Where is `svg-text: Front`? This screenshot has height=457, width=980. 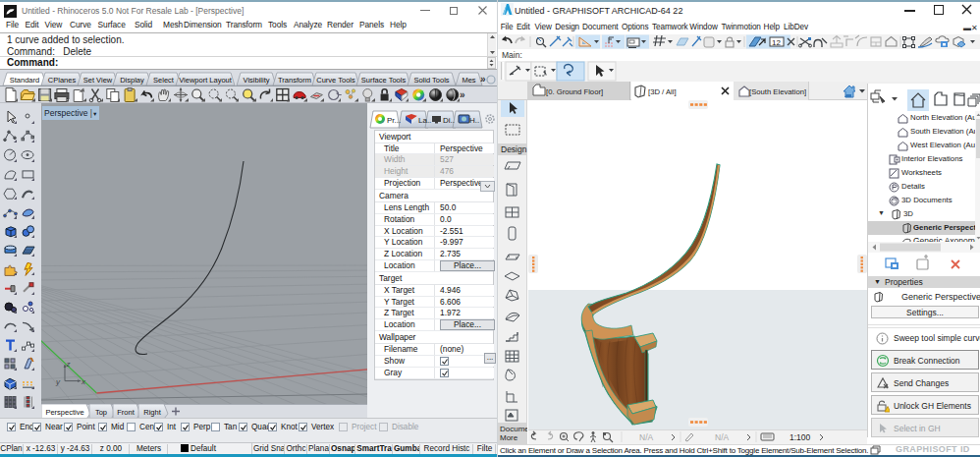 svg-text: Front is located at coordinates (126, 413).